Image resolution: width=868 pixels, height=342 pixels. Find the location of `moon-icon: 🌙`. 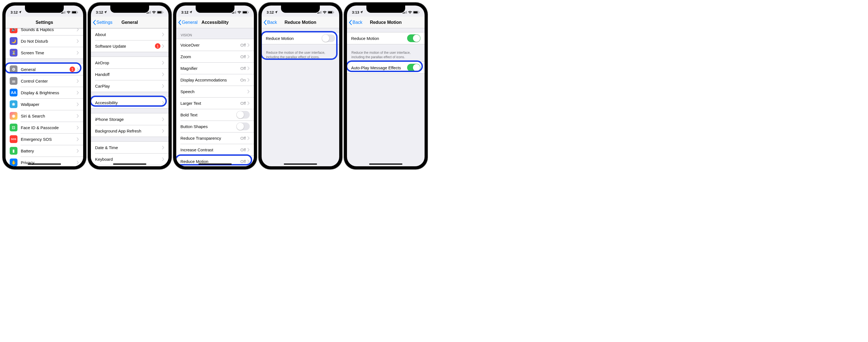

moon-icon: 🌙 is located at coordinates (13, 41).